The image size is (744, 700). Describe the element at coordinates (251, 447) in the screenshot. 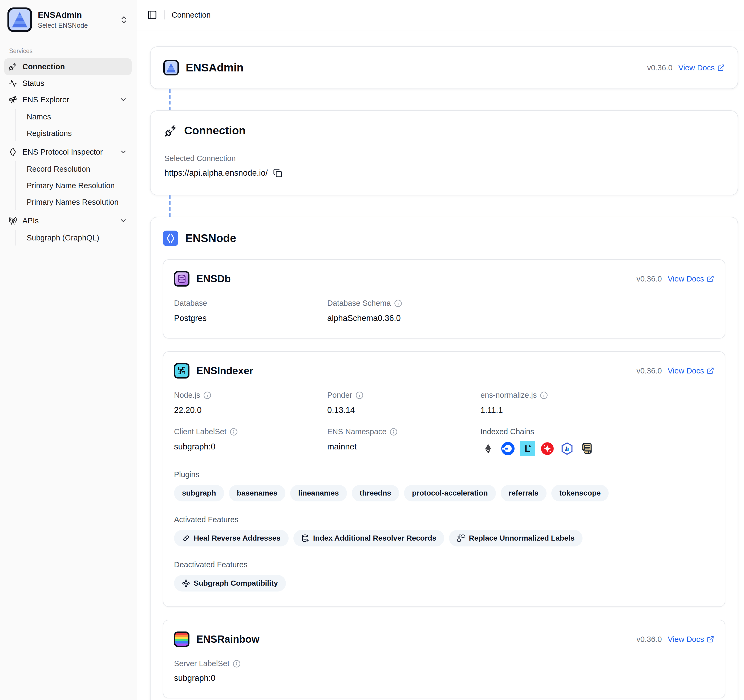

I see `field-value: subgraph:0` at that location.